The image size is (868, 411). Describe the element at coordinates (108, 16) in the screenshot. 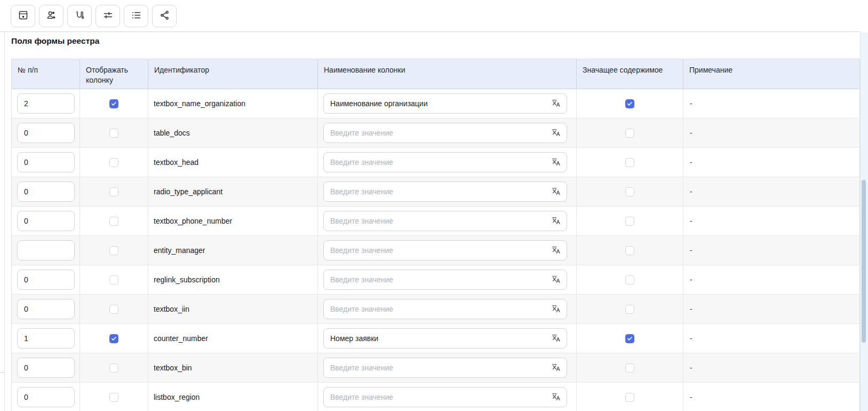

I see `adjustments-button` at that location.